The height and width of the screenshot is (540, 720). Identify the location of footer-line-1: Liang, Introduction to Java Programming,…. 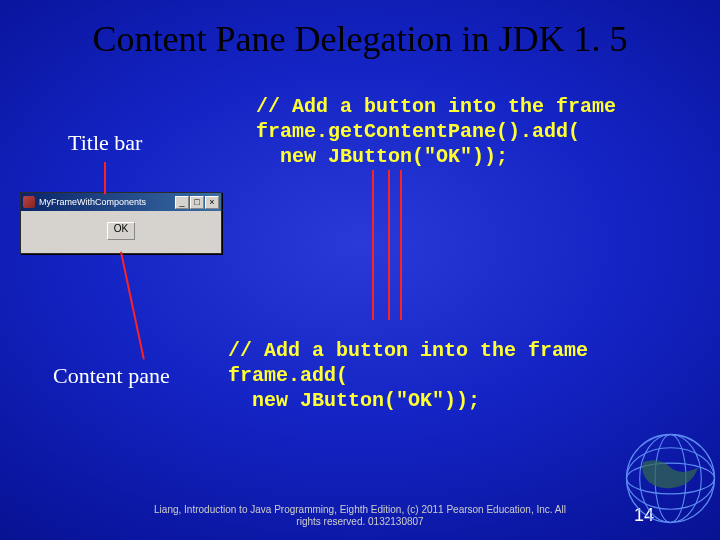
(360, 510).